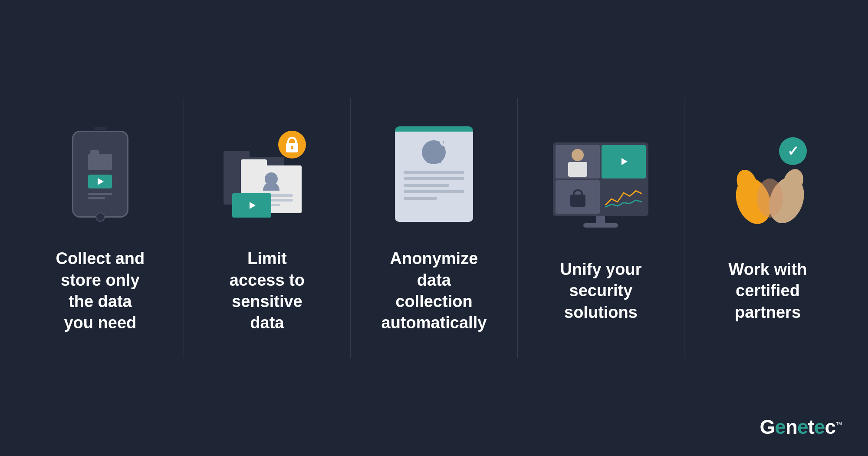 The image size is (868, 456). What do you see at coordinates (267, 291) in the screenshot?
I see `card2-label: Limitaccess tosensitivedata` at bounding box center [267, 291].